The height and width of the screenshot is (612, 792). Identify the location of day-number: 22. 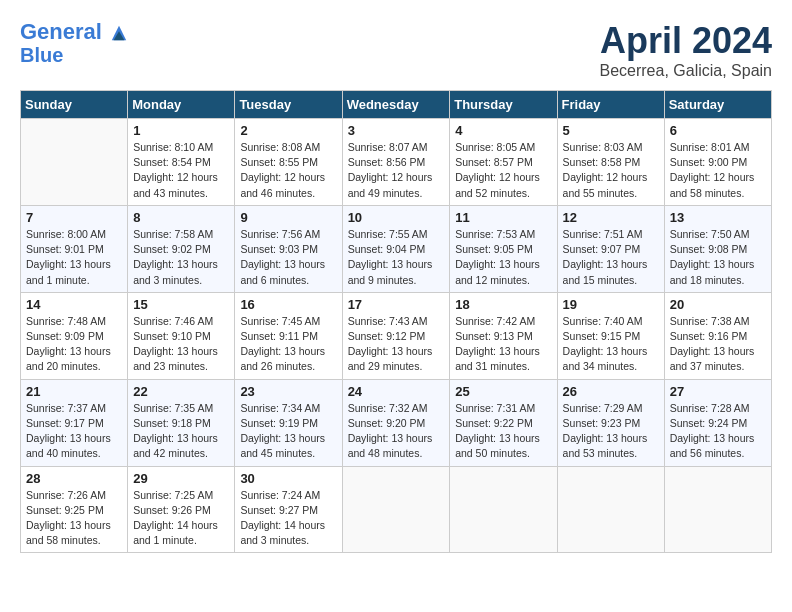
(181, 392).